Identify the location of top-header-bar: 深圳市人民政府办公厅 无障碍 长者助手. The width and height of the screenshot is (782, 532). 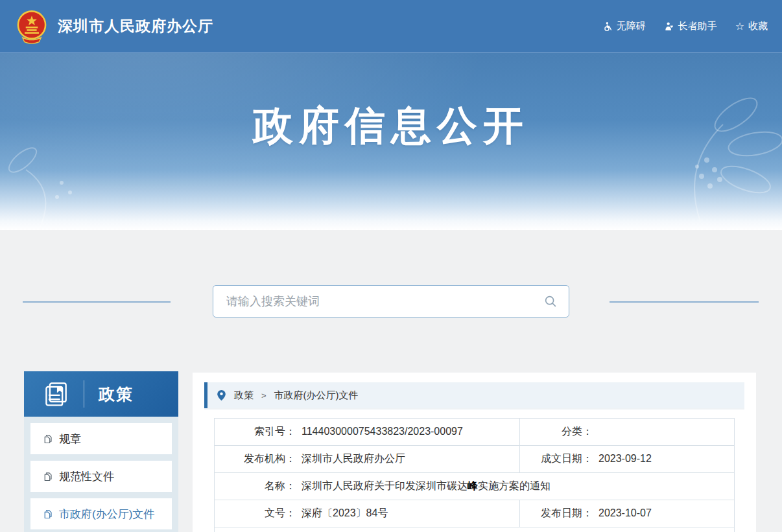
(391, 27).